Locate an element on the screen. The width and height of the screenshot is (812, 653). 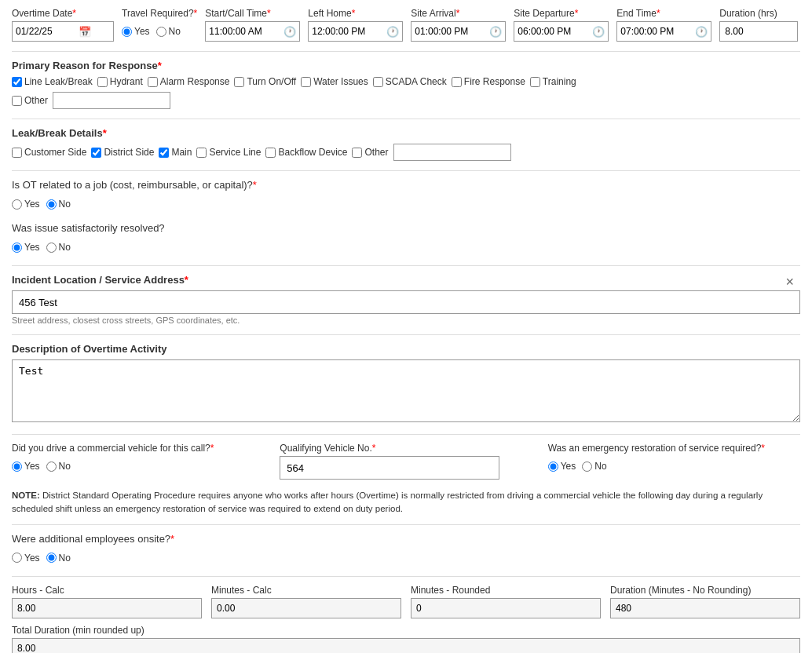
site-arrival-input is located at coordinates (449, 31).